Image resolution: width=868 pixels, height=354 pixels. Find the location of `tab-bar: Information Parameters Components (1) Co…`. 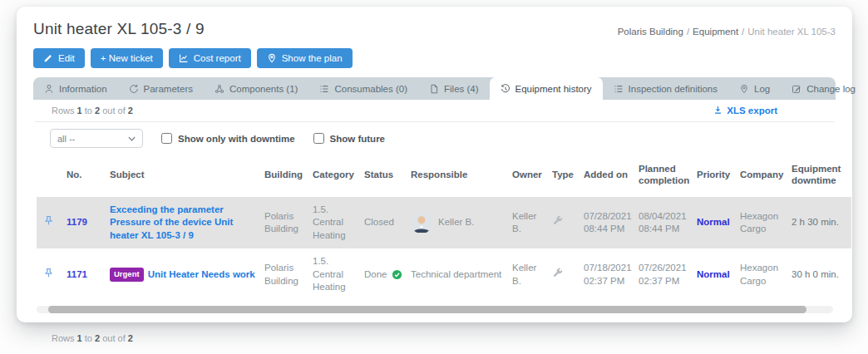

tab-bar: Information Parameters Components (1) Co… is located at coordinates (434, 88).